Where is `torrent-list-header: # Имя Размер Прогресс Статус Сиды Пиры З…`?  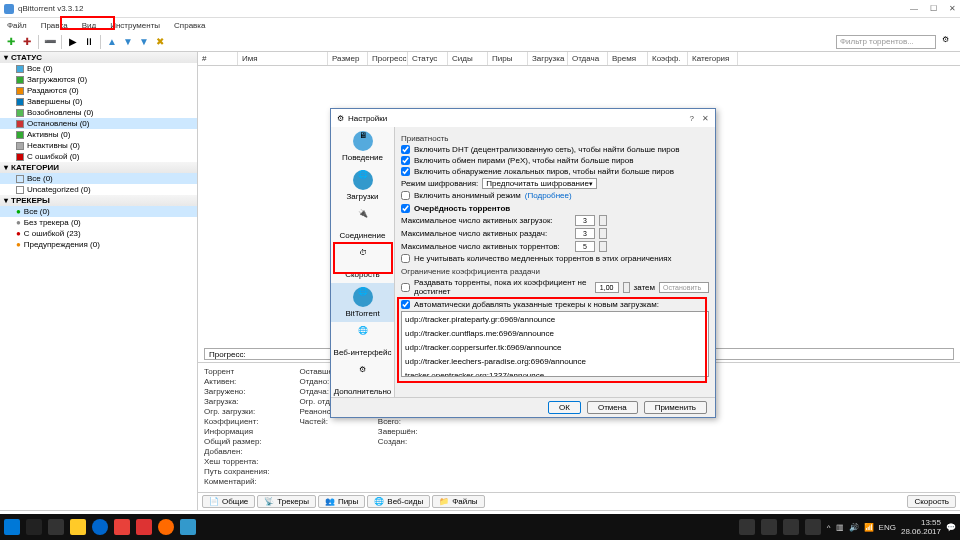 torrent-list-header: # Имя Размер Прогресс Статус Сиды Пиры З… is located at coordinates (579, 59).